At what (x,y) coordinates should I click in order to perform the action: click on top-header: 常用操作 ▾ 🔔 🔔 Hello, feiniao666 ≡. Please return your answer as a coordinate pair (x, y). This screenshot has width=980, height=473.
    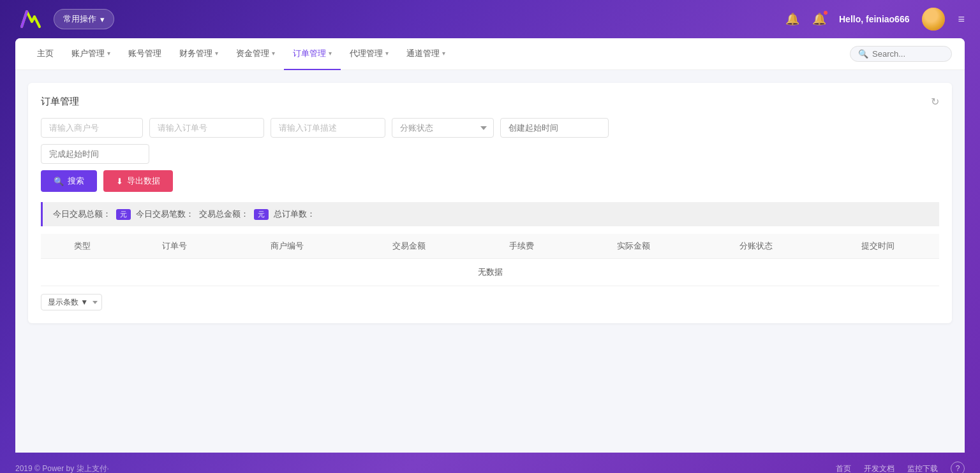
    Looking at the image, I should click on (490, 19).